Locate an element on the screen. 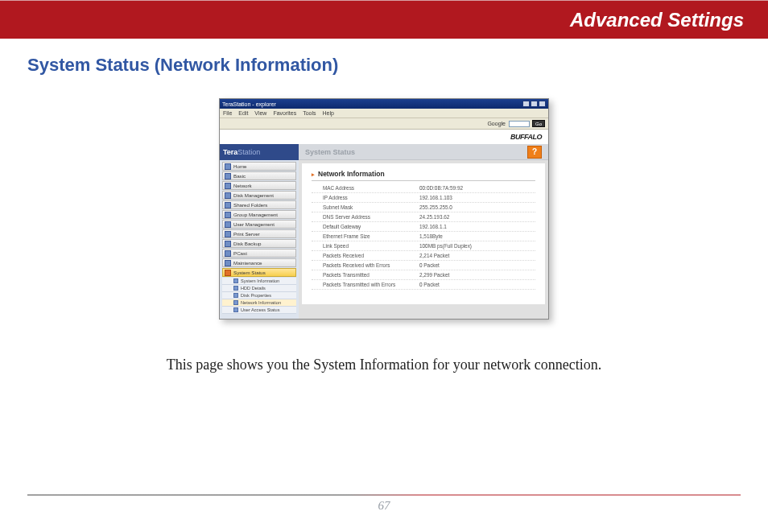 This screenshot has width=768, height=532. menu-favorites: Favorites is located at coordinates (285, 113).